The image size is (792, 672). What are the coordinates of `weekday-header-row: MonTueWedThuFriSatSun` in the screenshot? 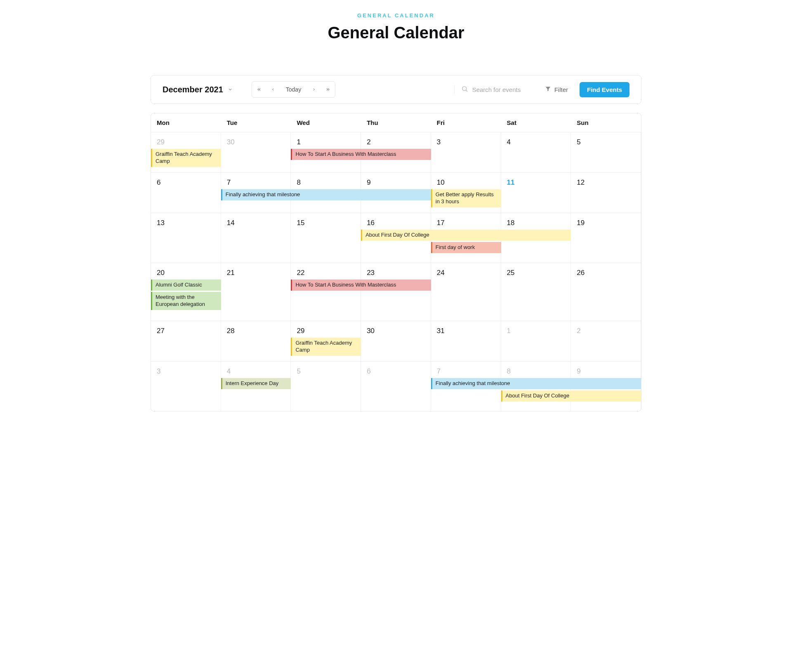 It's located at (396, 123).